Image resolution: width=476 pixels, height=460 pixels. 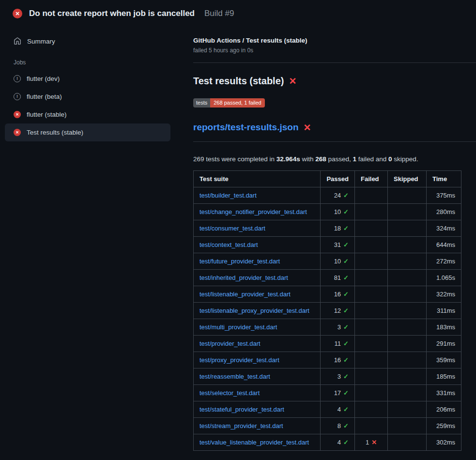 What do you see at coordinates (339, 426) in the screenshot?
I see `passed-count: 8` at bounding box center [339, 426].